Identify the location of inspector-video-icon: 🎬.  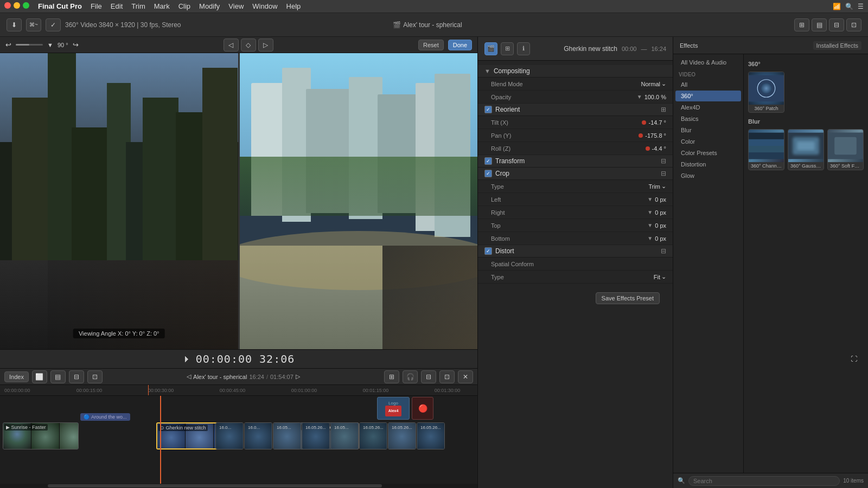
(491, 49).